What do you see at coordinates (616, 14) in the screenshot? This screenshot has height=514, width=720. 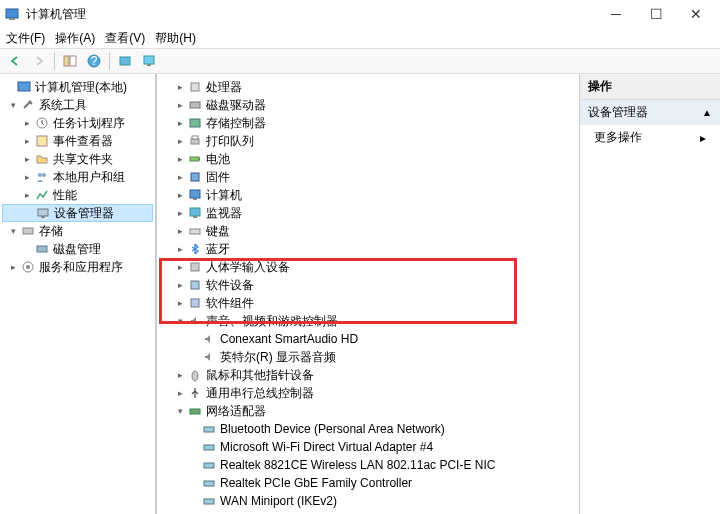 I see `minimize-button: ─` at bounding box center [616, 14].